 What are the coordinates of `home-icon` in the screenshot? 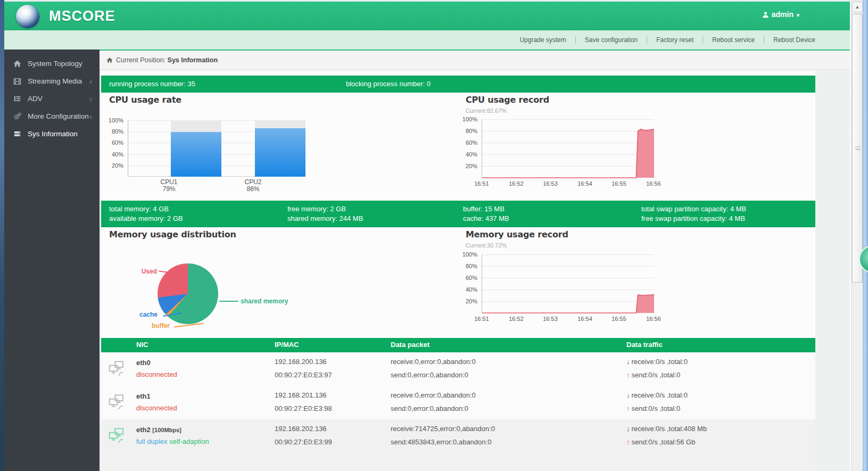 It's located at (18, 64).